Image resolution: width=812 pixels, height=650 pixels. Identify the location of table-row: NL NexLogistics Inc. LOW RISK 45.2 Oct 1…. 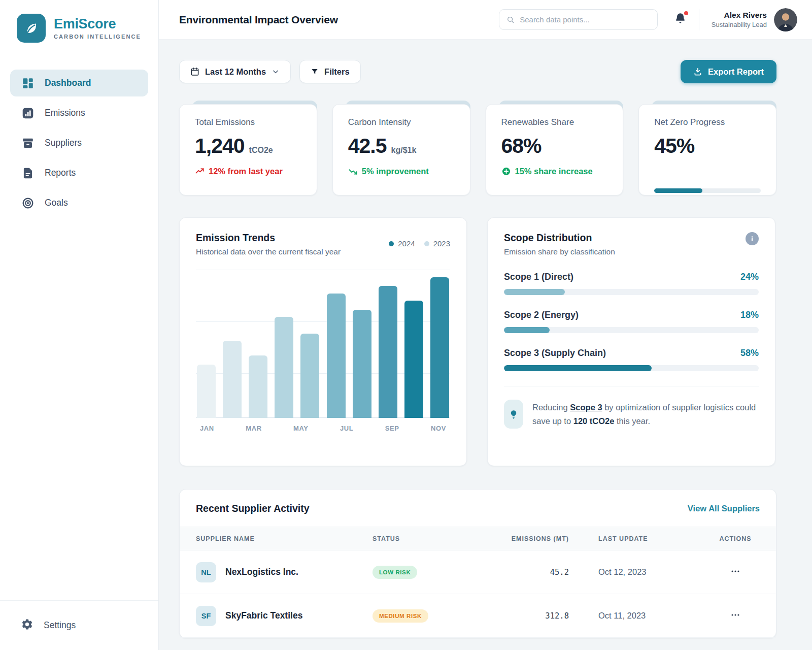
(478, 572).